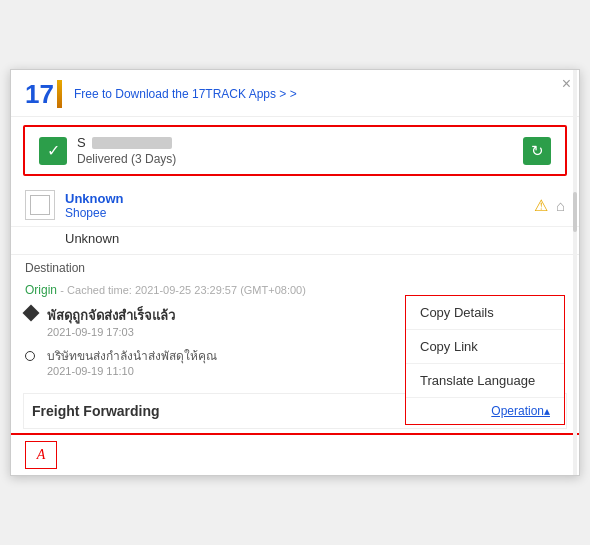 This screenshot has width=590, height=545. What do you see at coordinates (44, 94) in the screenshot?
I see `logo: 17` at bounding box center [44, 94].